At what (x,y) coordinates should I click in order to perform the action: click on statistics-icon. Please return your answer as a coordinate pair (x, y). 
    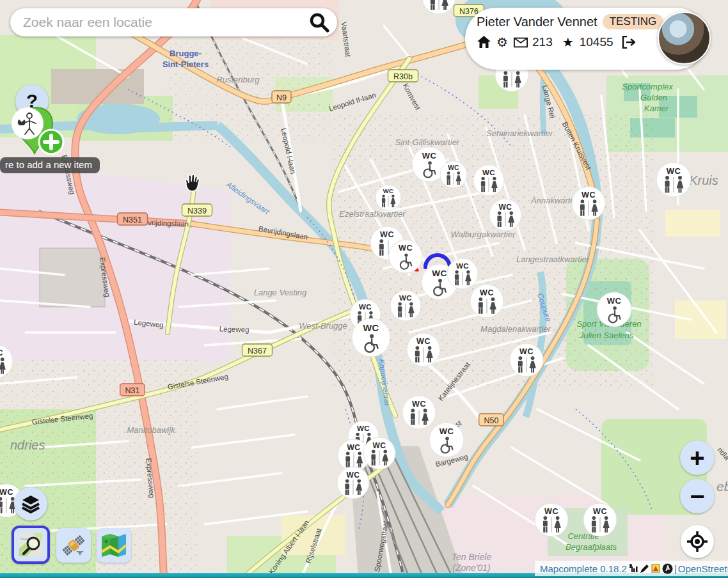
    Looking at the image, I should click on (633, 568).